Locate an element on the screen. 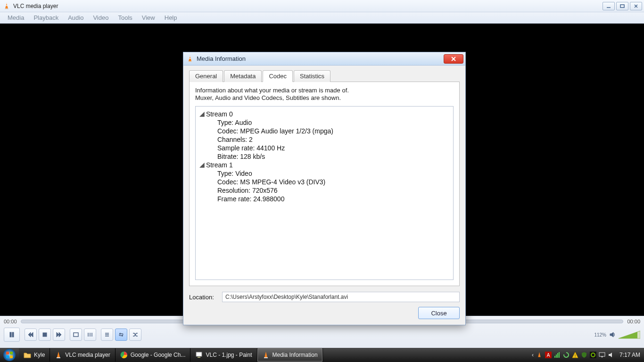 The height and width of the screenshot is (362, 644). extended-settings-button is located at coordinates (90, 335).